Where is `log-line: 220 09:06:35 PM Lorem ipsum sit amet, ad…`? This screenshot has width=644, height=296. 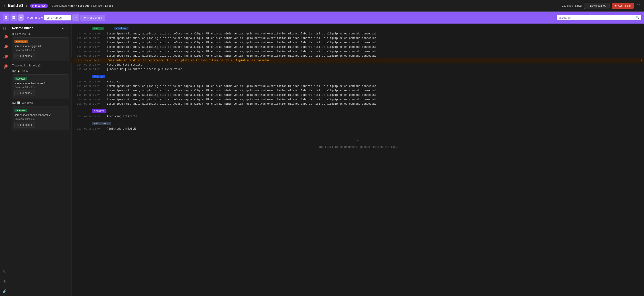
log-line: 220 09:06:35 PM Lorem ipsum sit amet, ad… is located at coordinates (358, 100).